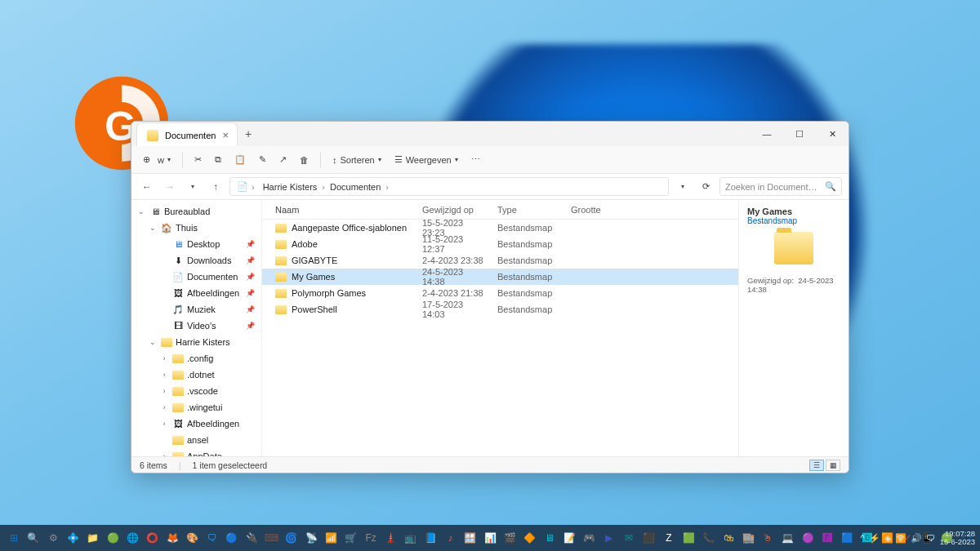  I want to click on close-button: ✕, so click(832, 134).